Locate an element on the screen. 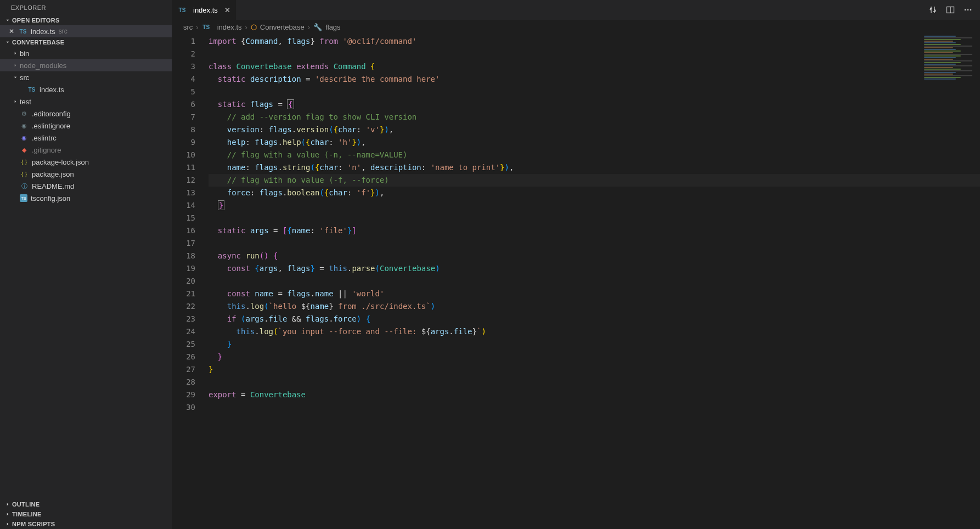  editor-tab: TS index.ts ✕ is located at coordinates (204, 10).